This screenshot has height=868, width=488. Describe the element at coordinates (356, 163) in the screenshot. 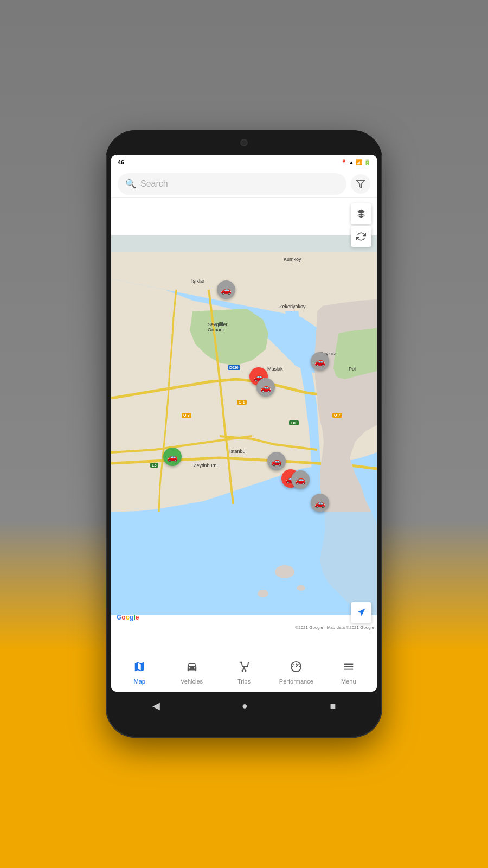

I see `status-icons: 📍 ▲ 📶 🔋` at that location.